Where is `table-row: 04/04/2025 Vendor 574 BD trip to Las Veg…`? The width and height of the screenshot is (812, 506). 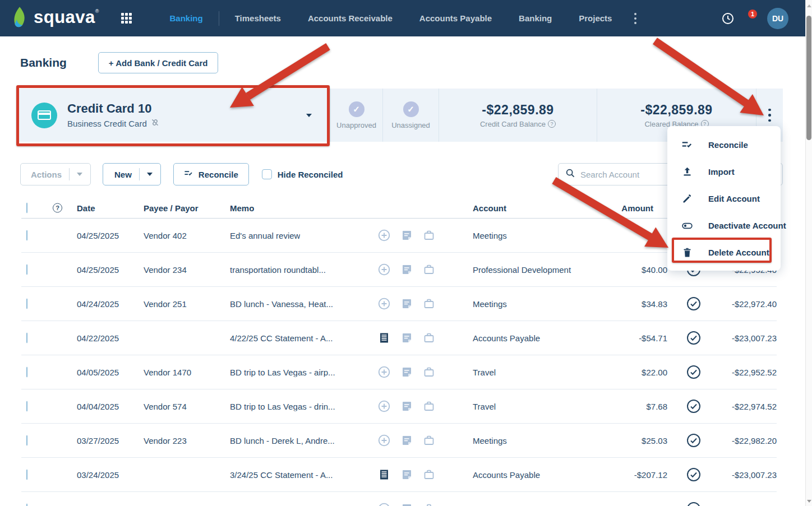
table-row: 04/04/2025 Vendor 574 BD trip to Las Veg… is located at coordinates (399, 407).